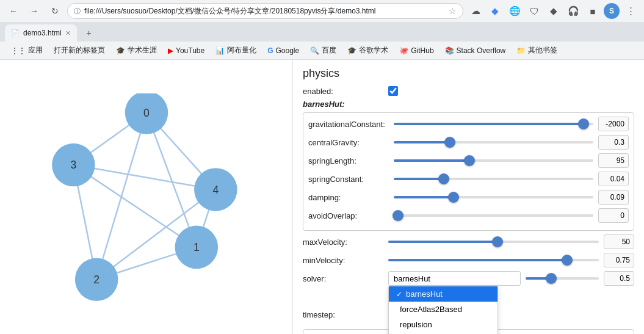  I want to click on centralgravity-slider-thumb, so click(450, 142).